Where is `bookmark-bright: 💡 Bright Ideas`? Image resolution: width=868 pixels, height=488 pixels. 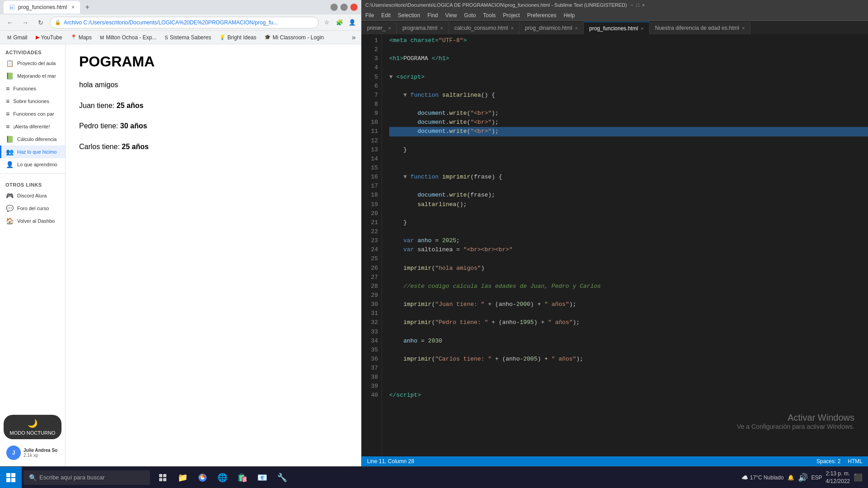 bookmark-bright: 💡 Bright Ideas is located at coordinates (238, 38).